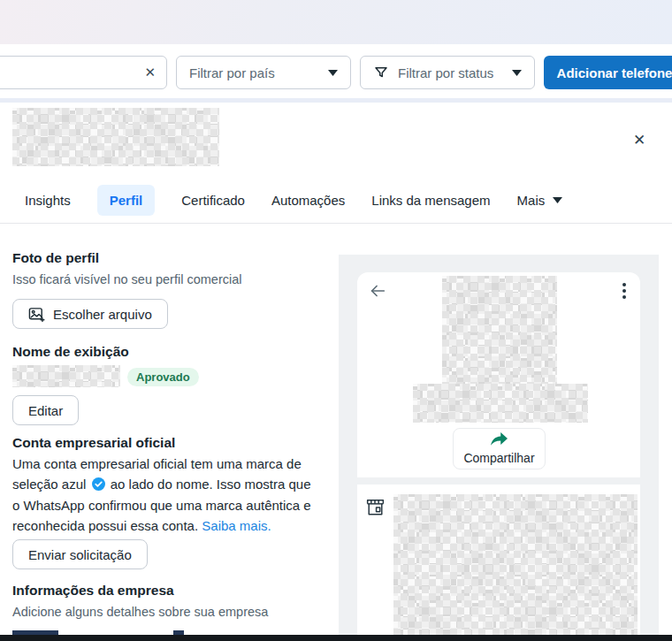 The width and height of the screenshot is (672, 641). What do you see at coordinates (451, 72) in the screenshot?
I see `status-filter-label: Filtrar por status` at bounding box center [451, 72].